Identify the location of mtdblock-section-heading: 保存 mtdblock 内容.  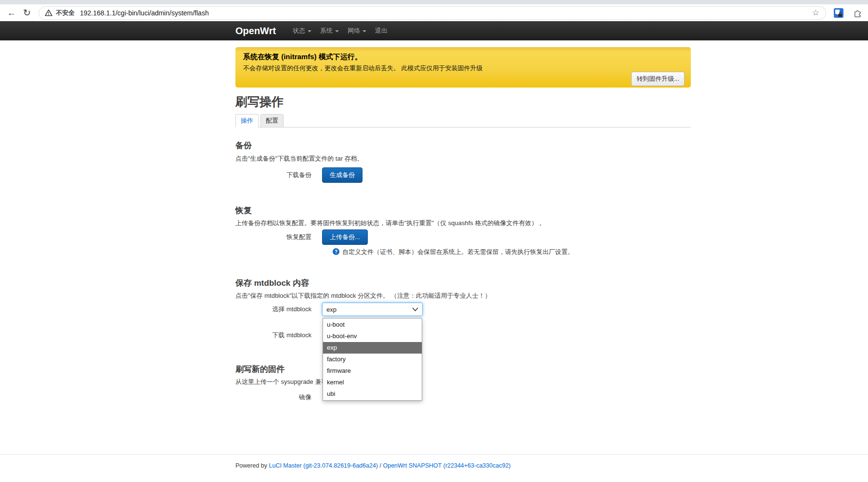
(463, 283).